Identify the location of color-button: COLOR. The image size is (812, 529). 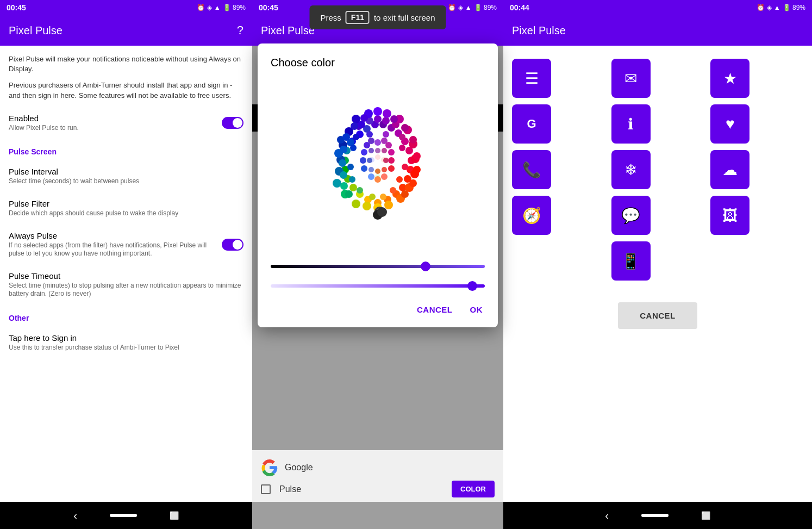
(473, 489).